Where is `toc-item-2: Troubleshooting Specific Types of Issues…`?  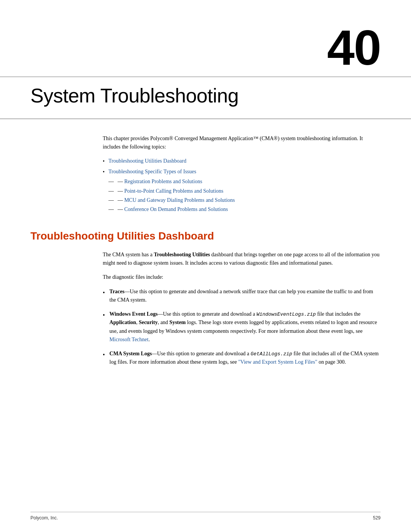
toc-item-2: Troubleshooting Specific Types of Issues… is located at coordinates (242, 191).